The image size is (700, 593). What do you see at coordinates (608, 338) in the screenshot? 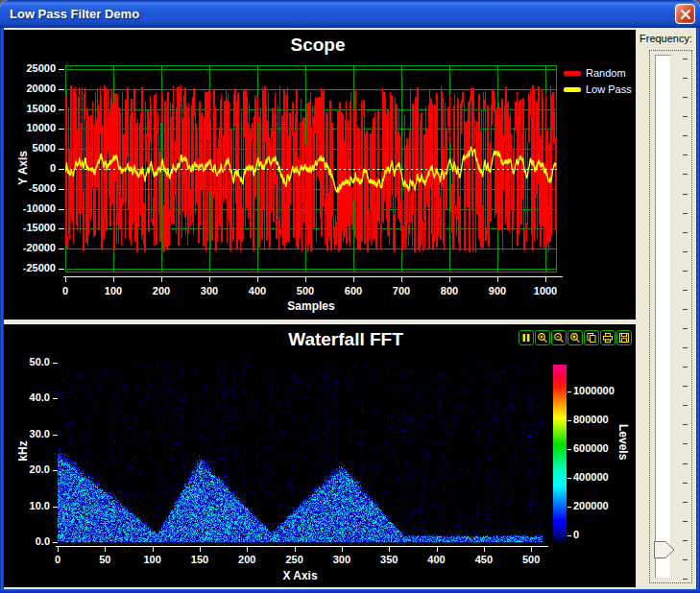
I see `print-button` at bounding box center [608, 338].